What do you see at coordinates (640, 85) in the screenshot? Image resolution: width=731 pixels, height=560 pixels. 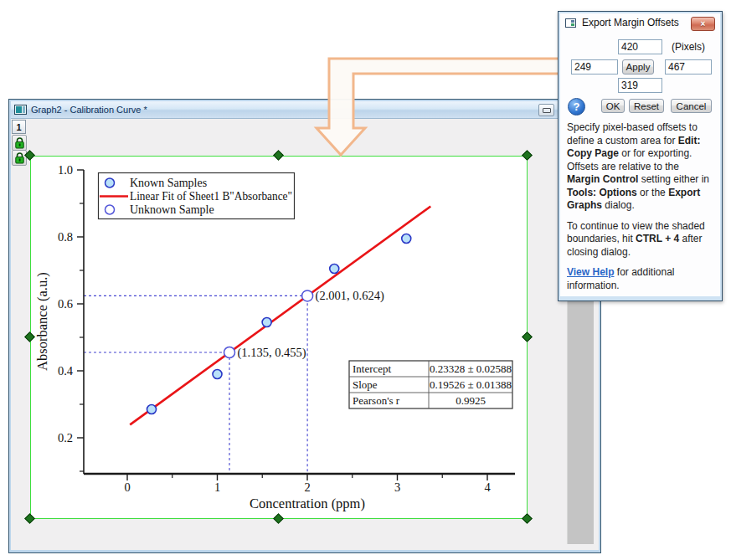 I see `bottom-offset-field` at bounding box center [640, 85].